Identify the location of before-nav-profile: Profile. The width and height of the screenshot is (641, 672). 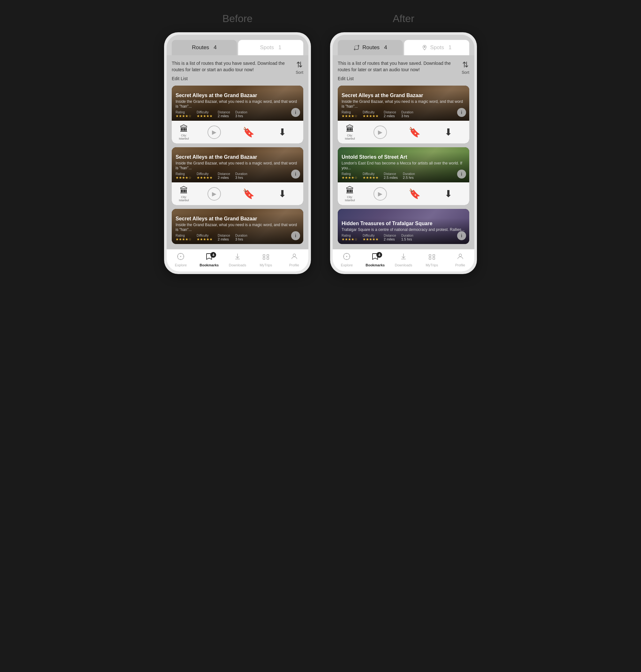
(294, 260).